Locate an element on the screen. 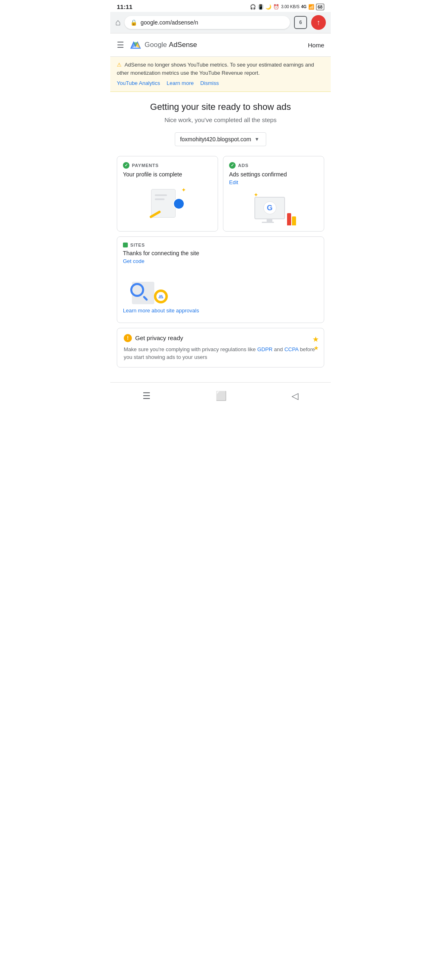  upload-button: ↑ is located at coordinates (318, 22).